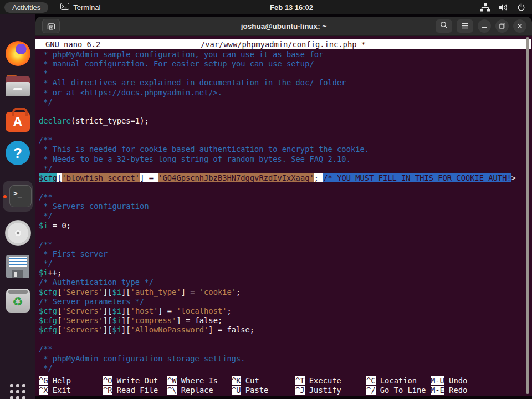  I want to click on window-titlebar: joshua@ubuntu-linux: ~, so click(284, 27).